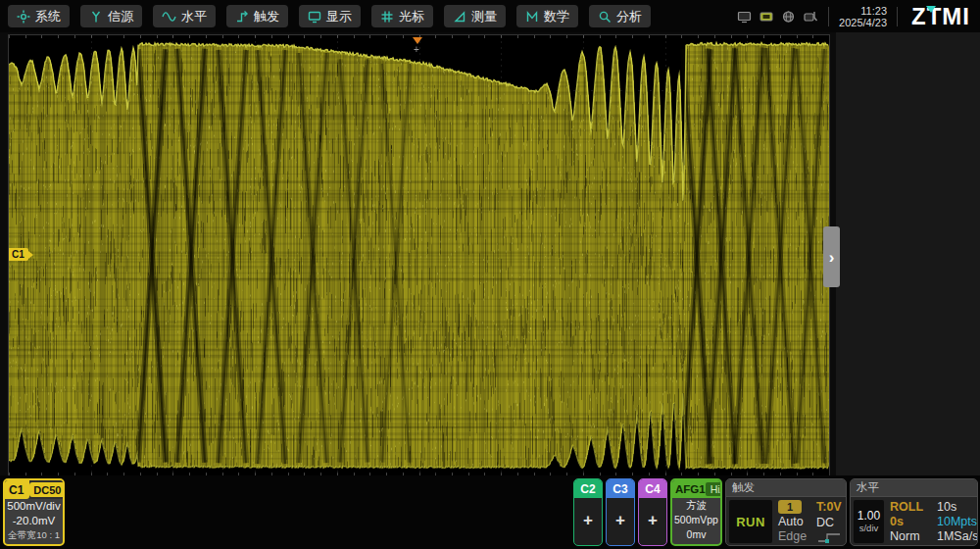 This screenshot has width=980, height=549. Describe the element at coordinates (906, 507) in the screenshot. I see `horizontal-mode: ROLL` at that location.